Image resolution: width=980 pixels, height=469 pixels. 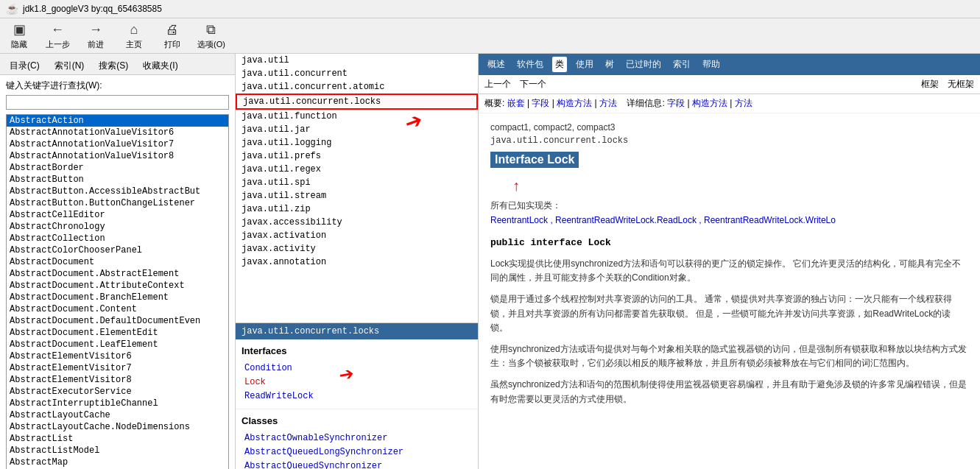 I want to click on interface-link: Condition, so click(x=268, y=368).